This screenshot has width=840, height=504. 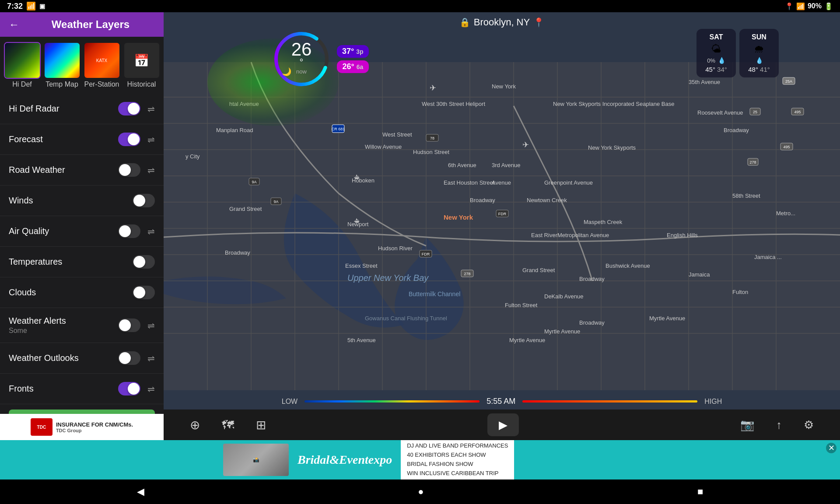 What do you see at coordinates (321, 59) in the screenshot?
I see `current-weather-widget: 🌙 26 ° now 37° 3p 26° 6a` at bounding box center [321, 59].